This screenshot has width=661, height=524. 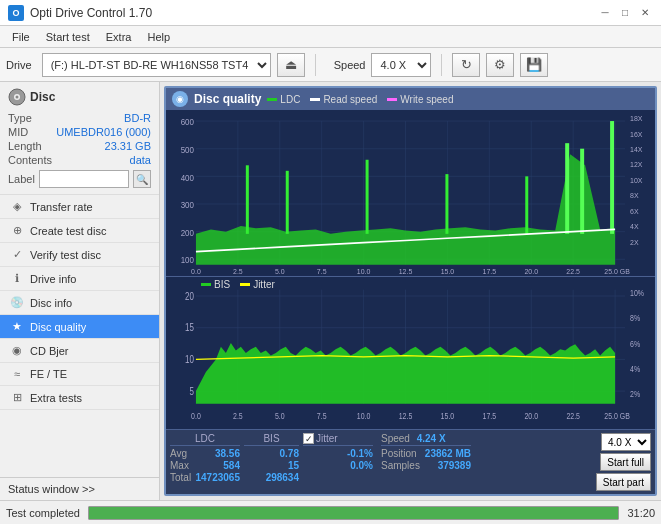 What do you see at coordinates (228, 99) in the screenshot?
I see `dq-panel-title: Disc quality` at bounding box center [228, 99].